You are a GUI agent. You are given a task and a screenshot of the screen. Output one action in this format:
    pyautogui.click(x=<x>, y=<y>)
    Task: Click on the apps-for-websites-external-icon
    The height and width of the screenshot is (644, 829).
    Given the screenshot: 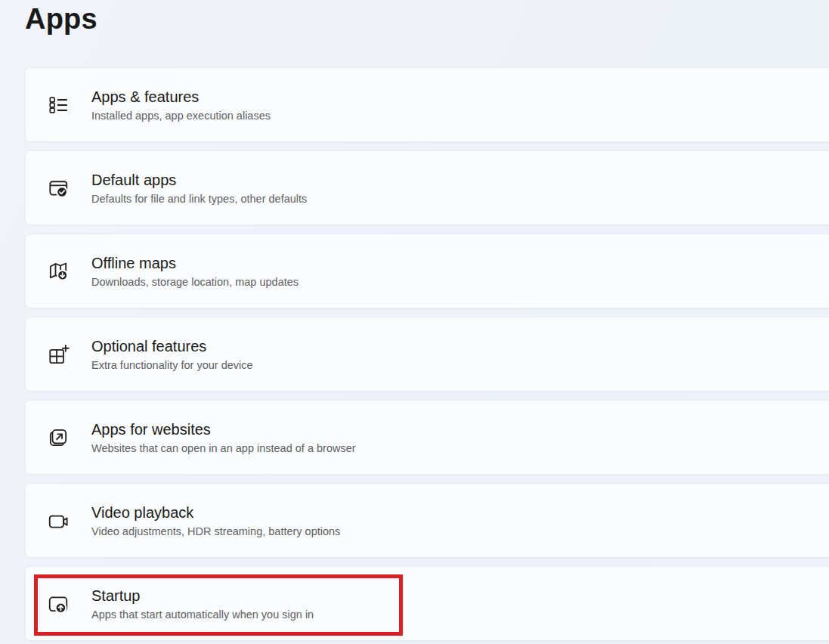 What is the action you would take?
    pyautogui.click(x=58, y=438)
    